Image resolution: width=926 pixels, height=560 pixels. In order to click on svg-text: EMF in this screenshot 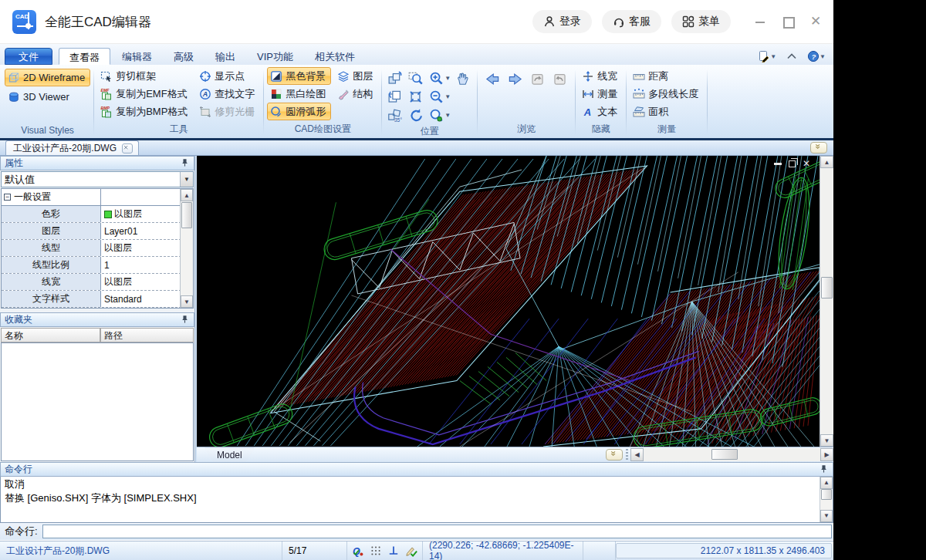, I will do `click(106, 90)`.